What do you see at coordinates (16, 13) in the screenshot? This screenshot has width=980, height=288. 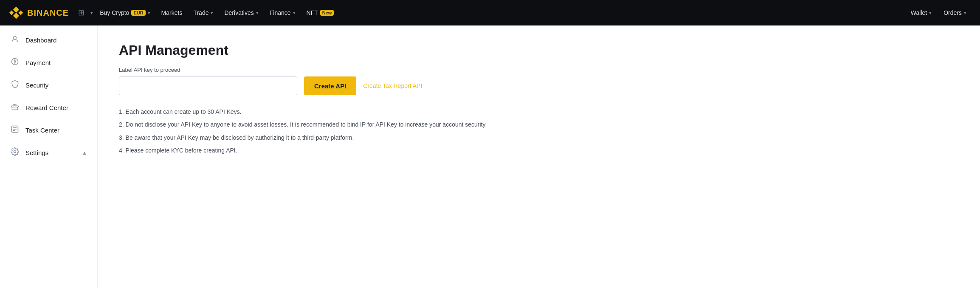 I see `binance-logo-icon` at bounding box center [16, 13].